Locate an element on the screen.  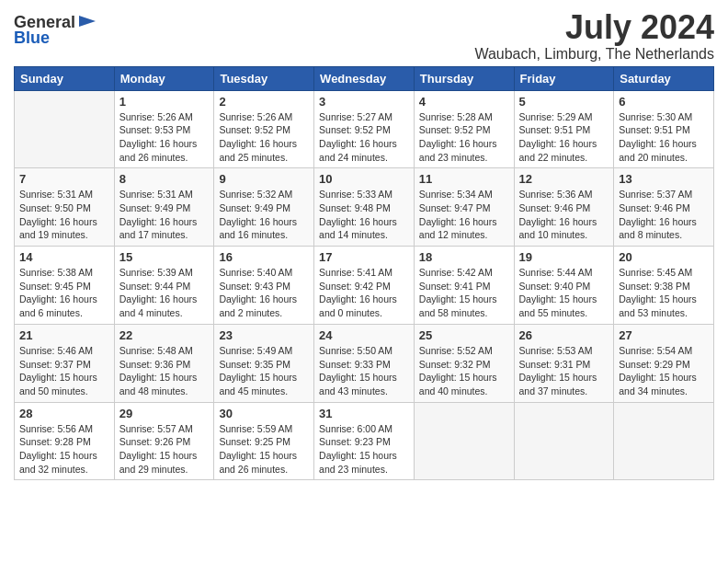
day-number: 24 is located at coordinates (364, 335).